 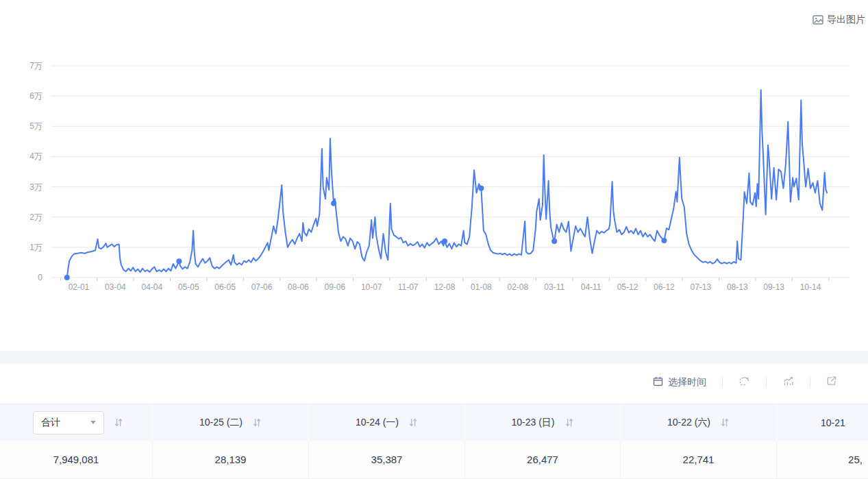 What do you see at coordinates (152, 287) in the screenshot?
I see `x-axis-label: 04-04` at bounding box center [152, 287].